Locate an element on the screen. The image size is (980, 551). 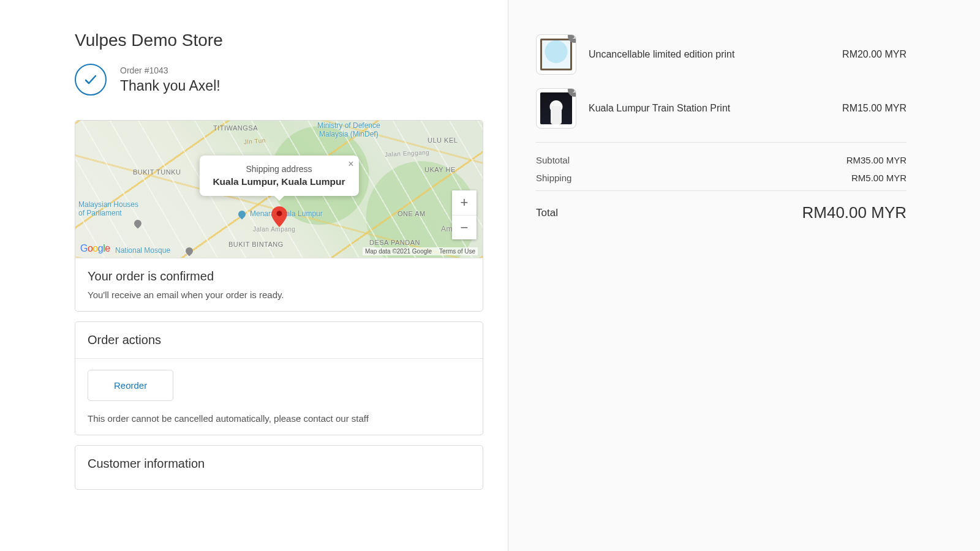
customer-info-card: Customer information is located at coordinates (279, 468).